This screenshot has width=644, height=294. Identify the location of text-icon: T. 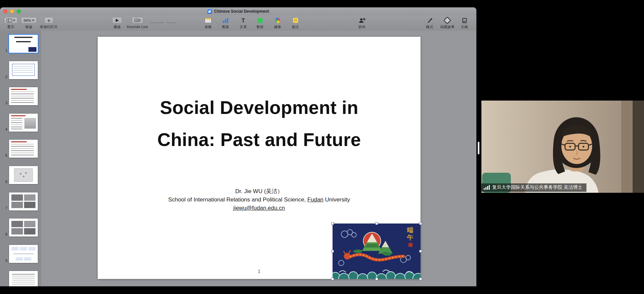
(243, 21).